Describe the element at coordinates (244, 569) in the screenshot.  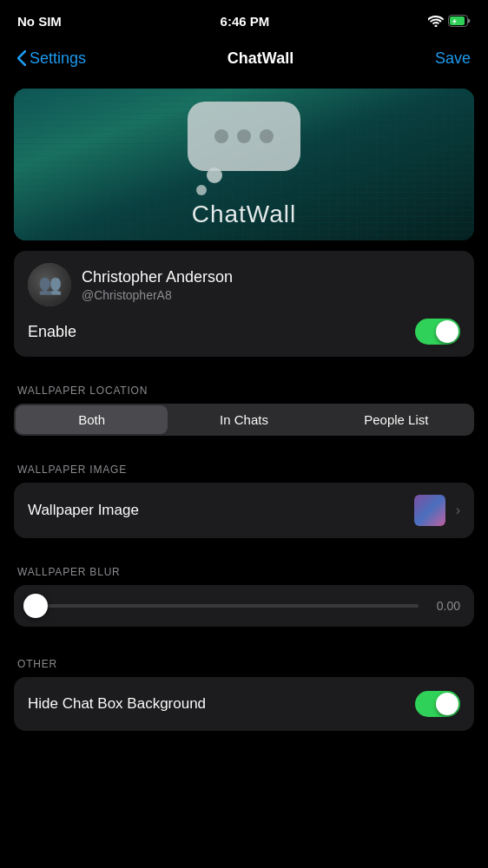
I see `wallpaper-blur-header: WALLPAPER BLUR` at that location.